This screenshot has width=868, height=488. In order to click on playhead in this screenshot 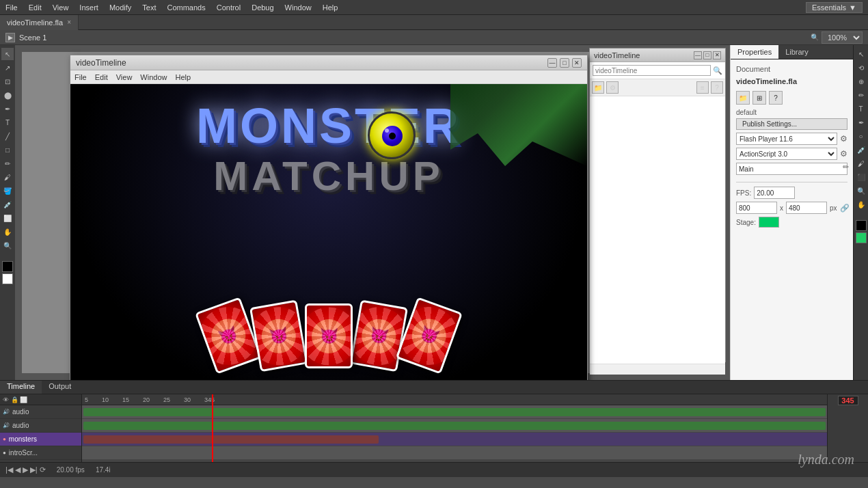, I will do `click(213, 428)`.